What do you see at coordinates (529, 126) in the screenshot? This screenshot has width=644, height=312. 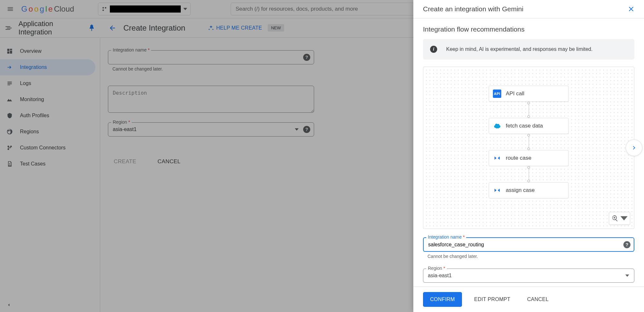 I see `flow-node-fetch: fetch case data` at bounding box center [529, 126].